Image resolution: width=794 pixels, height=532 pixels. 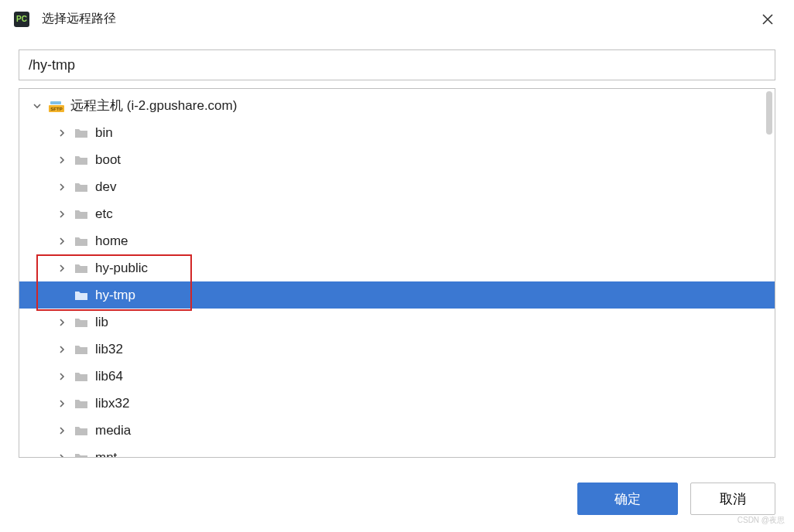 What do you see at coordinates (37, 106) in the screenshot?
I see `chevron-down-icon` at bounding box center [37, 106].